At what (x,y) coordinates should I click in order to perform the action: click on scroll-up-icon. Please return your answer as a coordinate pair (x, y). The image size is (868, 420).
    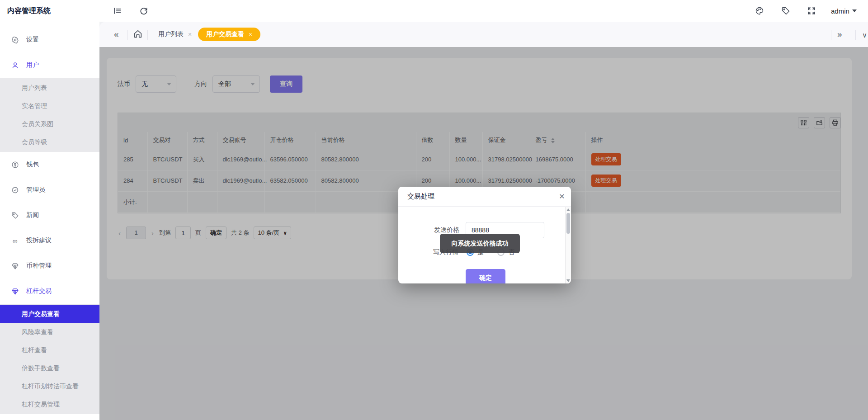
    Looking at the image, I should click on (568, 210).